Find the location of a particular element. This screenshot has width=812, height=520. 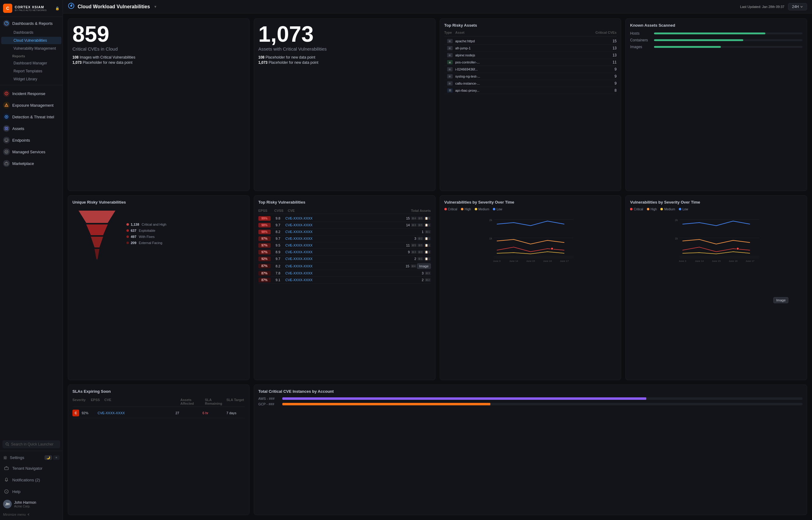

list-item: ⊞ apache:httpd 15 is located at coordinates (531, 41).